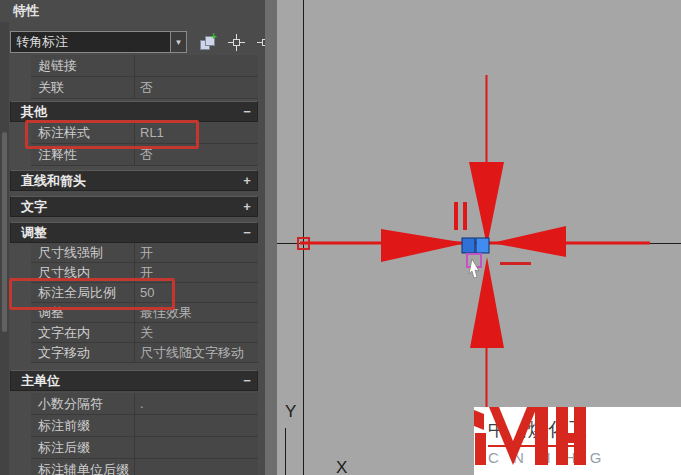 The height and width of the screenshot is (475, 681). Describe the element at coordinates (178, 42) in the screenshot. I see `chevron-down-icon: ▼` at that location.